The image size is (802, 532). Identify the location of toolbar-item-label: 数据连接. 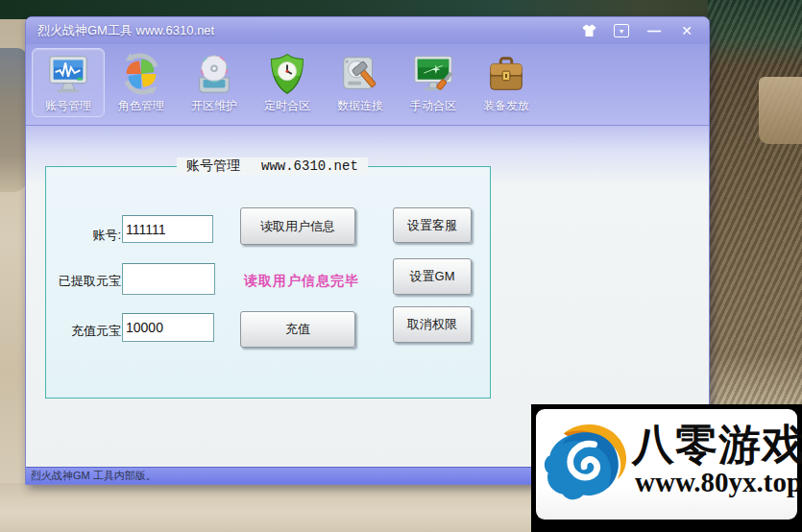
(360, 106).